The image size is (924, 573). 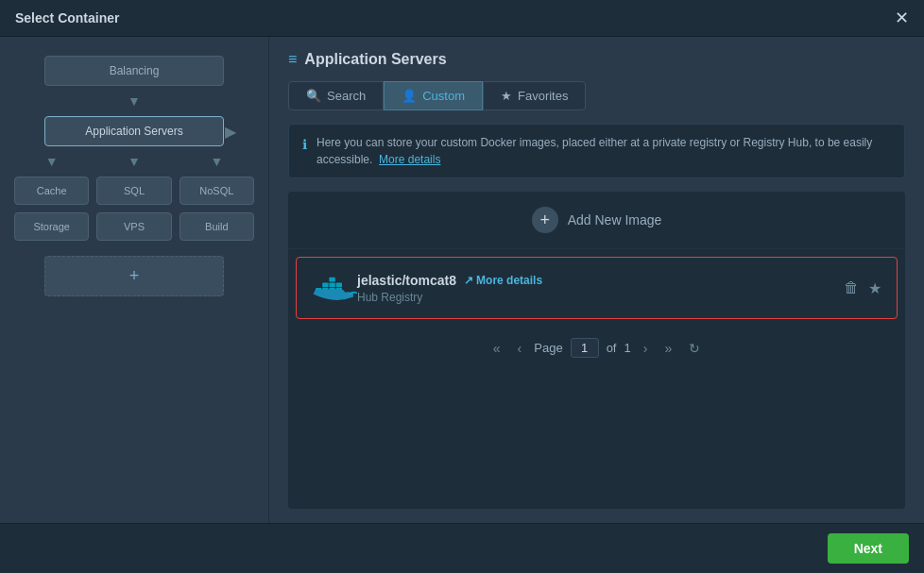 I want to click on section-title-icon: ≡, so click(x=293, y=59).